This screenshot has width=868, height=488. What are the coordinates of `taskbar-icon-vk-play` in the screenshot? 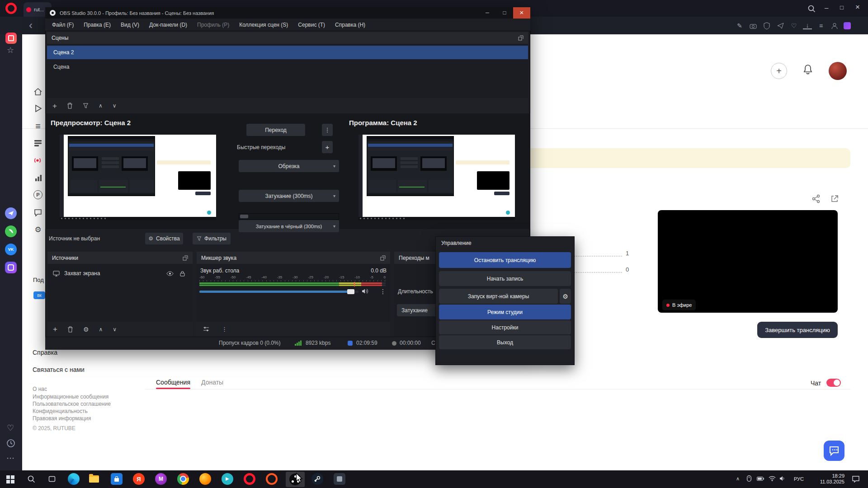 It's located at (227, 479).